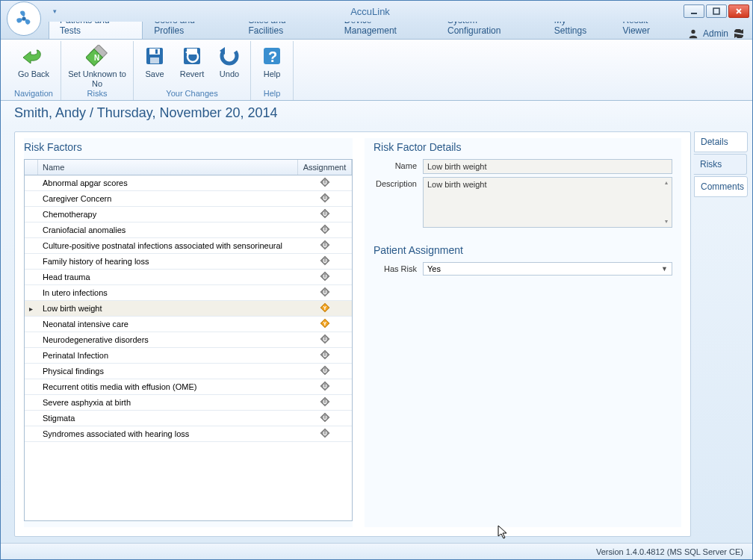 This screenshot has width=753, height=560. Describe the element at coordinates (168, 277) in the screenshot. I see `risk-name: Head trauma` at that location.